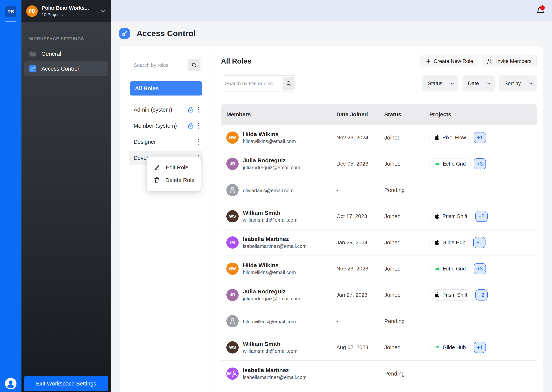  Describe the element at coordinates (483, 164) in the screenshot. I see `projects-cell: Echo Grid +3` at that location.